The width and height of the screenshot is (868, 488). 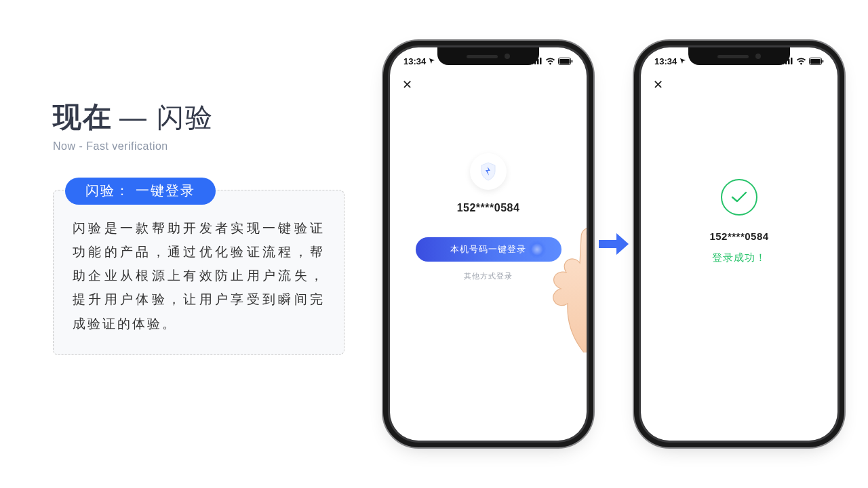 What do you see at coordinates (488, 171) in the screenshot?
I see `shield-icon` at bounding box center [488, 171].